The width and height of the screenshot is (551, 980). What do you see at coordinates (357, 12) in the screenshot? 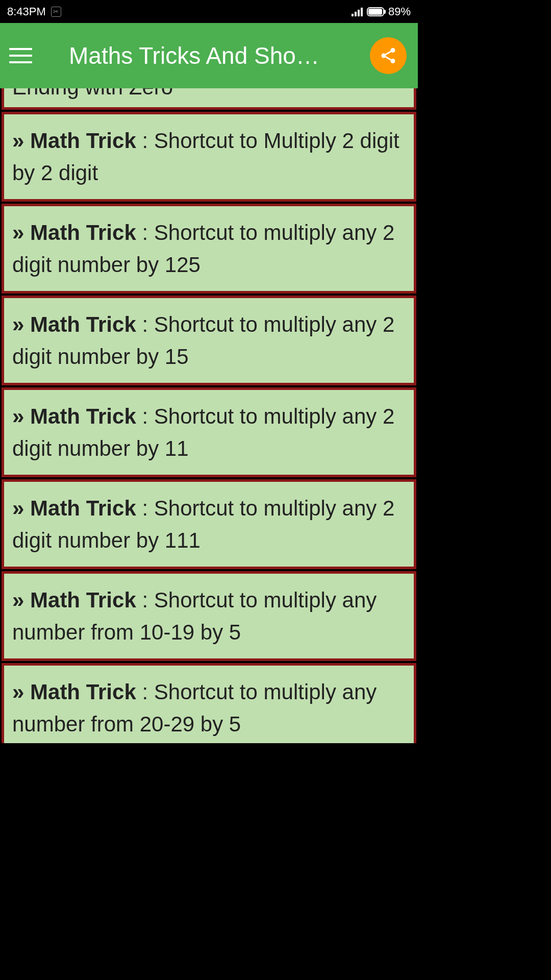
I see `signal-icon` at bounding box center [357, 12].